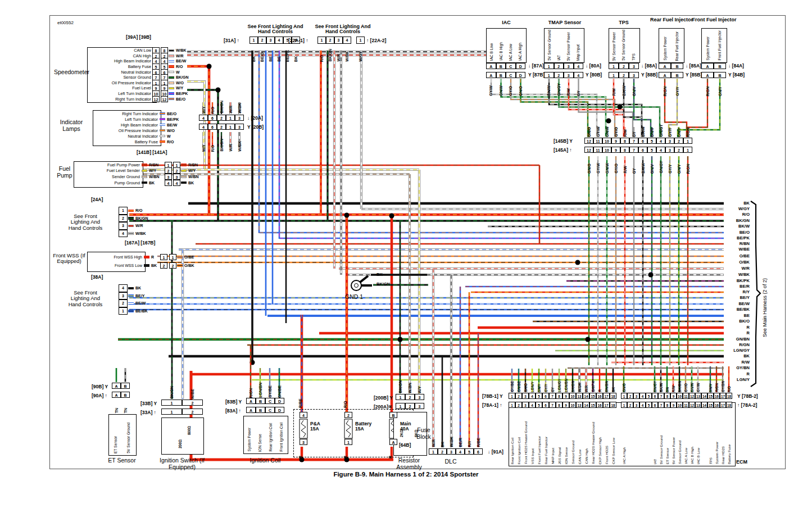  I want to click on ignsw-resistor-200: 200Ω, so click(180, 441).